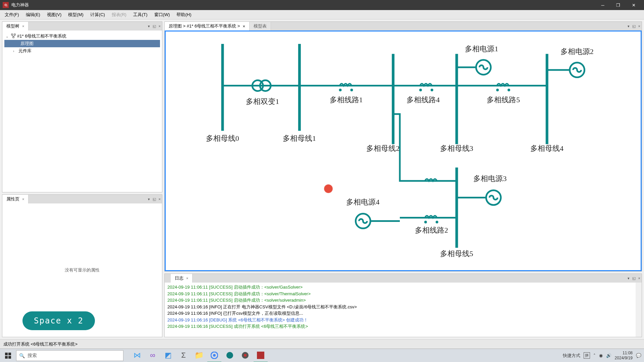 This screenshot has width=644, height=362. What do you see at coordinates (346, 100) in the screenshot?
I see `line1-label: 多相线路1` at bounding box center [346, 100].